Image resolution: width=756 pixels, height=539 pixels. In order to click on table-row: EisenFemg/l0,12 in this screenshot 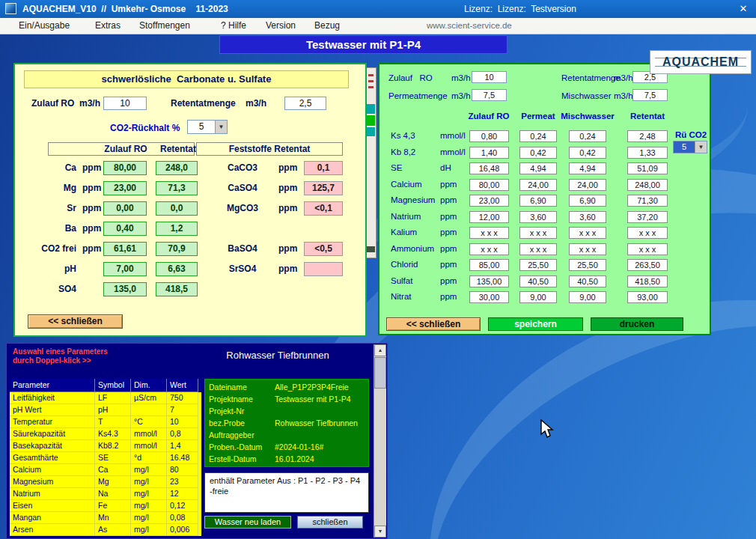, I will do `click(106, 506)`.